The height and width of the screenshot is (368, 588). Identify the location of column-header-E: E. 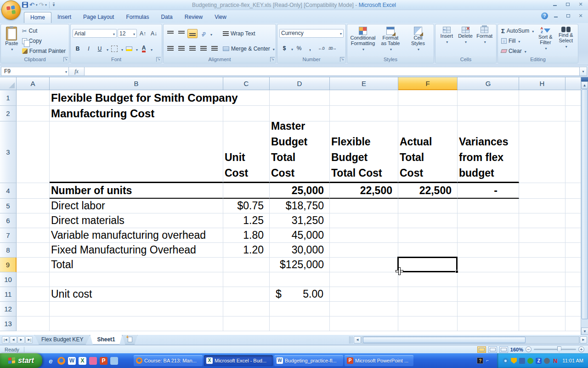
(364, 84).